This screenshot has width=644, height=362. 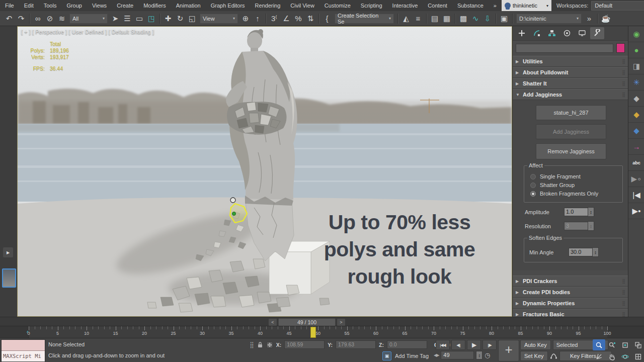 What do you see at coordinates (139, 19) in the screenshot?
I see `region-icon: ▭` at bounding box center [139, 19].